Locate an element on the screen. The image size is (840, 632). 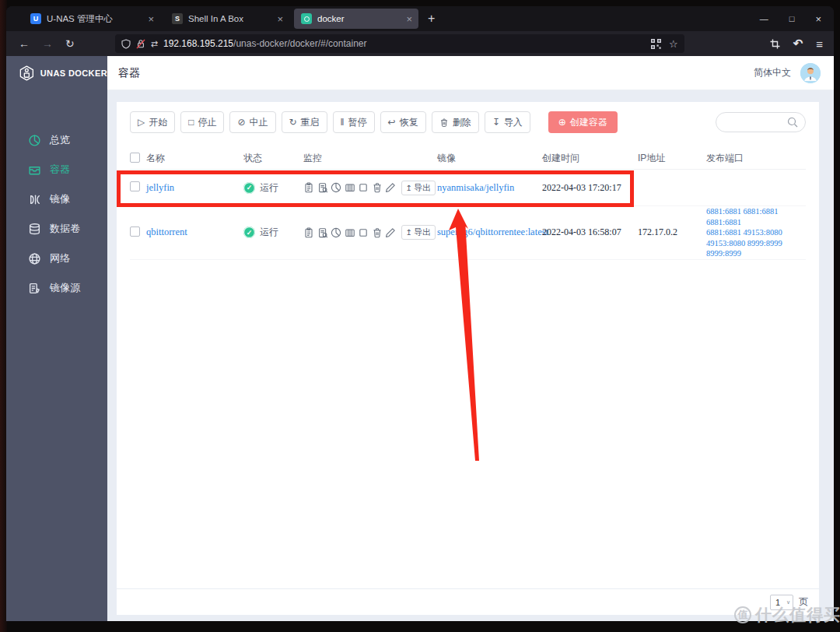
maximize-button: □ is located at coordinates (792, 19).